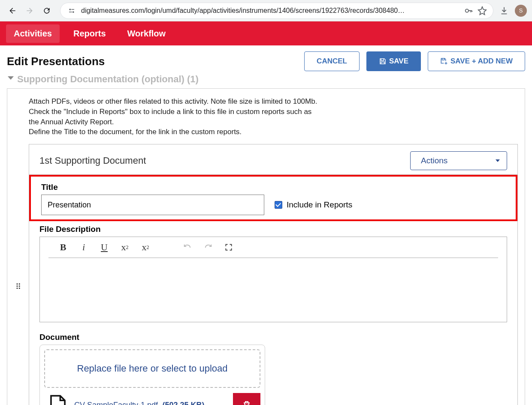 The height and width of the screenshot is (405, 532). What do you see at coordinates (273, 229) in the screenshot?
I see `file-description-label: File Description` at bounding box center [273, 229].